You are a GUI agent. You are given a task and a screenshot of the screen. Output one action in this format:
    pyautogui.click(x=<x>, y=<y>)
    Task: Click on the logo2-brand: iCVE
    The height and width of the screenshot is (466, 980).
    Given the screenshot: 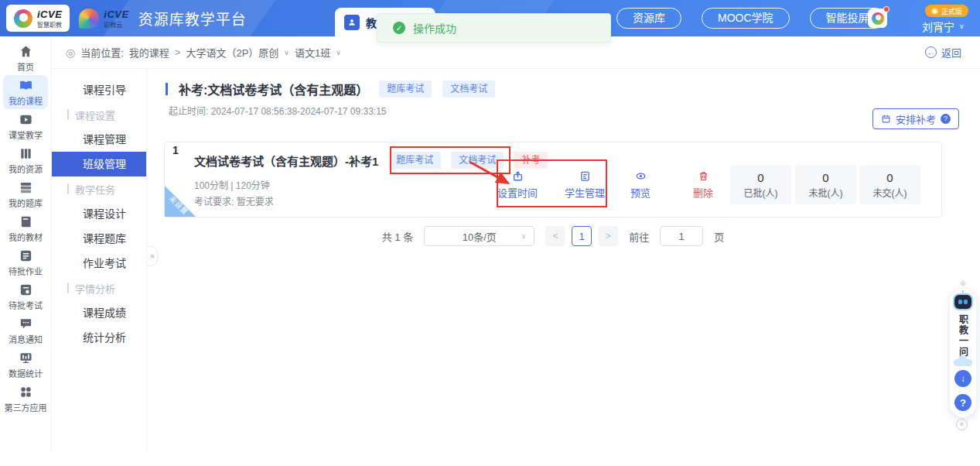 What is the action you would take?
    pyautogui.click(x=116, y=14)
    